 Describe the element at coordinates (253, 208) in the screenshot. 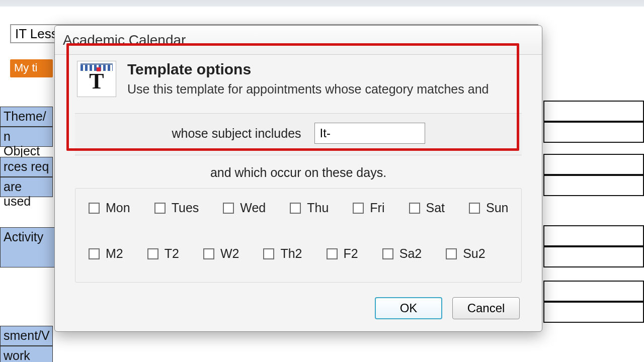

I see `day-label: Wed` at that location.